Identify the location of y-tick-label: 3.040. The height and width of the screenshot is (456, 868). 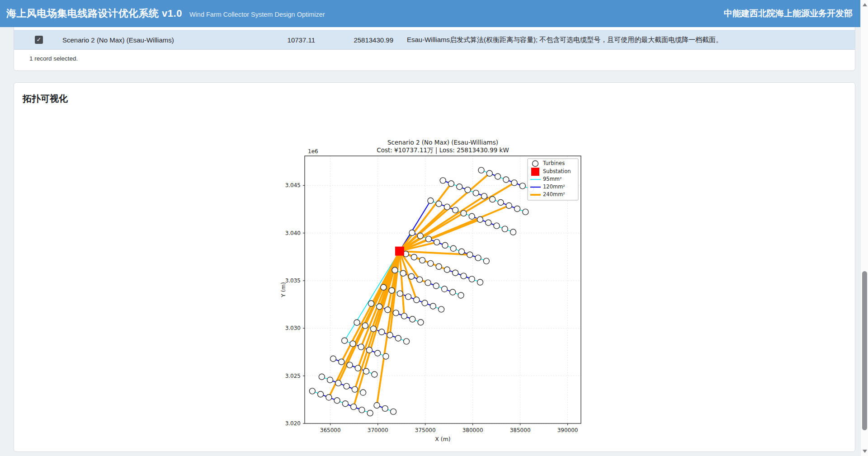
(293, 233).